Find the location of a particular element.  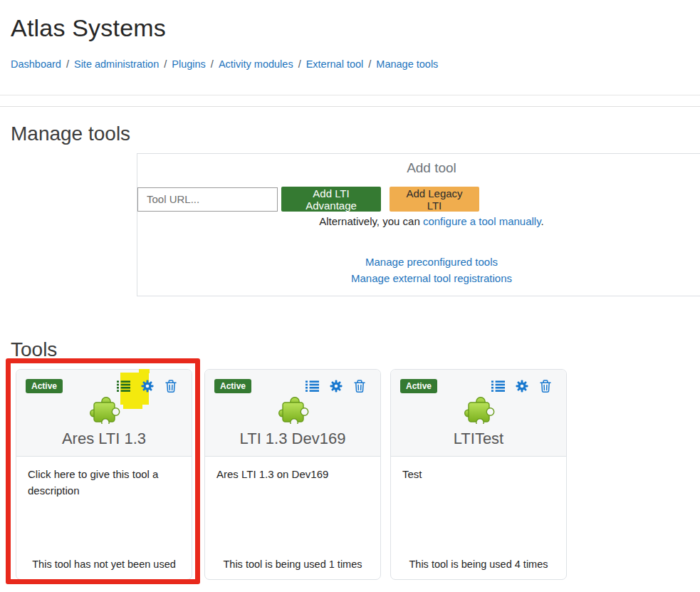

tool-description: Click here to give this tool a descripti… is located at coordinates (104, 477).